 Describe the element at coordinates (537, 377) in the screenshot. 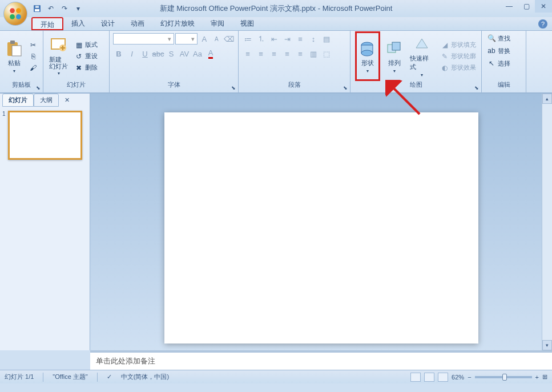

I see `zoom-in-icon: +` at that location.